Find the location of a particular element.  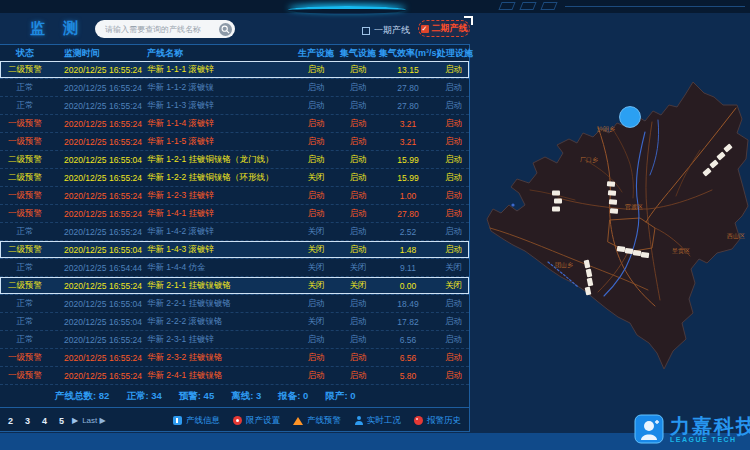

table-row: 正常2020/12/25 16:55:04华新 2-2-2 滚镀镍铬关闭启动17… is located at coordinates (234, 322).